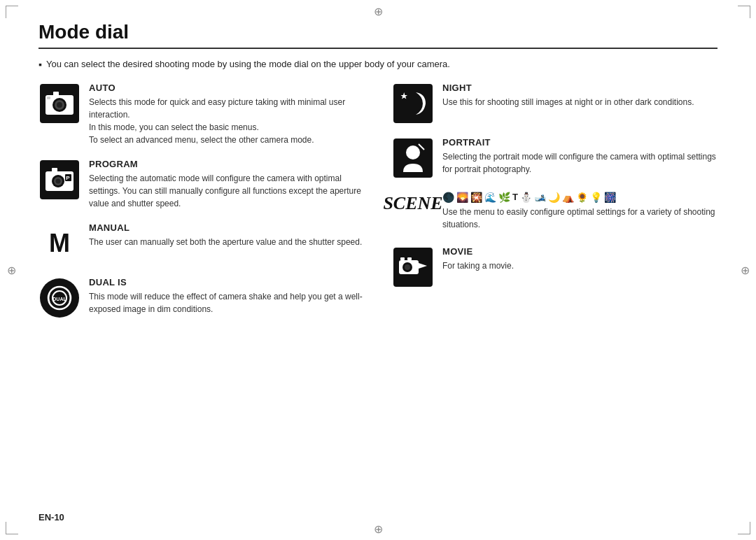 The height and width of the screenshot is (540, 756). What do you see at coordinates (580, 95) in the screenshot?
I see `night-text: NIGHT Use this for shooting still images…` at bounding box center [580, 95].